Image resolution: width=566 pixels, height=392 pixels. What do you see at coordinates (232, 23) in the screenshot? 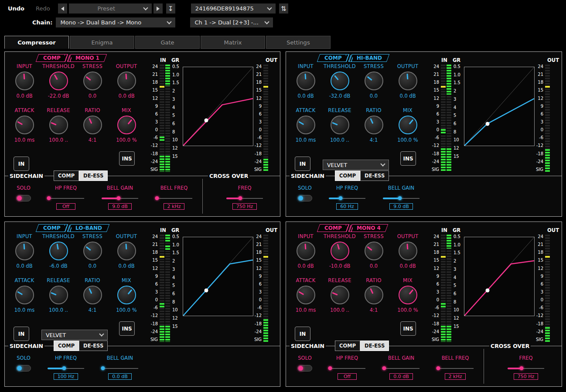
I see `routing-dropdown: Ch 1 -> Dual [2+3] -...` at bounding box center [232, 23].